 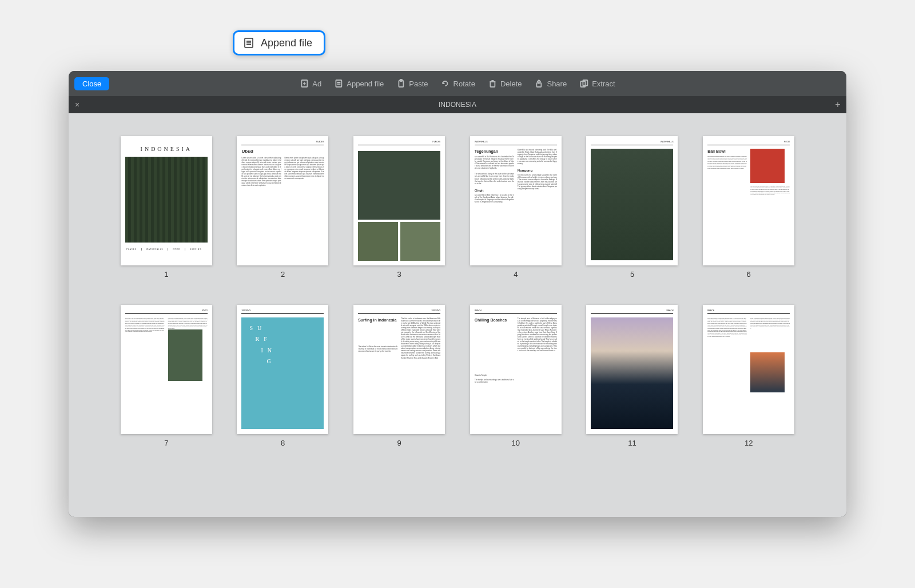 I want to click on close-button: Close, so click(x=92, y=84).